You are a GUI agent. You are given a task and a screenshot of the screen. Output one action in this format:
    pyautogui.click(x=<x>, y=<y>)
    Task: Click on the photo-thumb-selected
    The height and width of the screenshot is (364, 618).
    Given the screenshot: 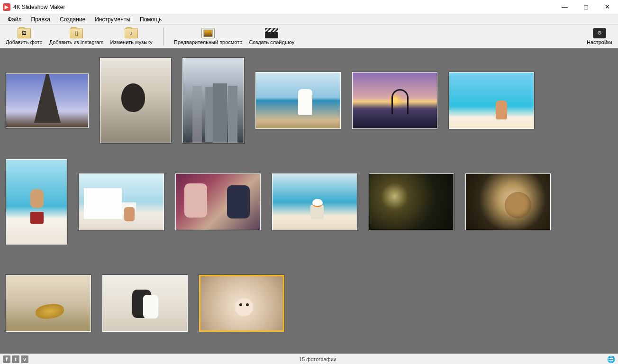 What is the action you would take?
    pyautogui.click(x=242, y=303)
    